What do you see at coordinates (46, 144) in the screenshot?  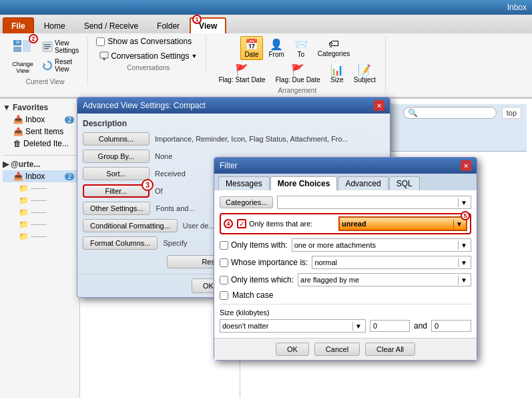 I see `deleted-label: Deleted Ite...` at bounding box center [46, 144].